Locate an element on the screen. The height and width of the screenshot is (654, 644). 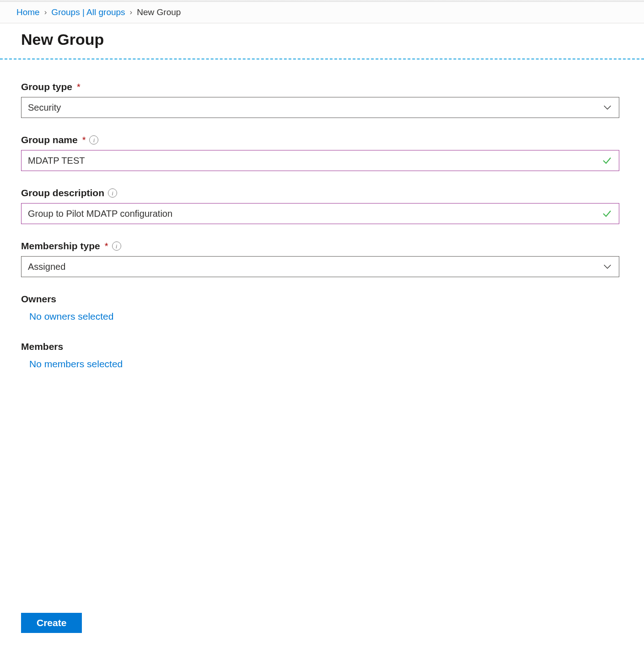
create-button: Create is located at coordinates (51, 623).